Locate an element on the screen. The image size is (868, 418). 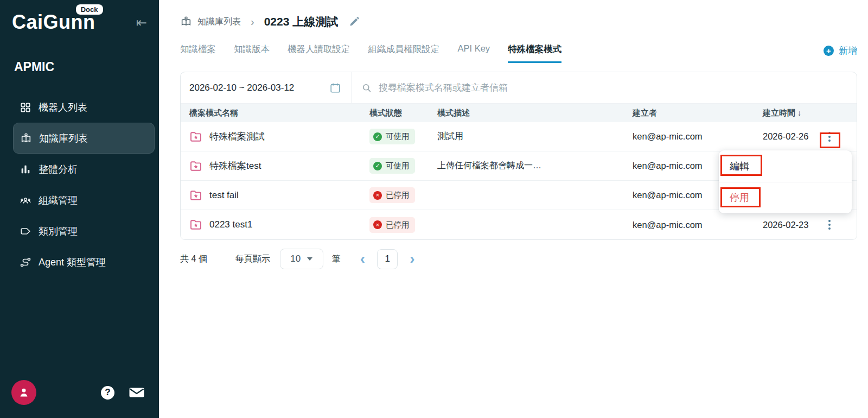
table-row: 特殊檔案測試 ✓可使用 測試用 ken@ap-mic.com 2026-02-2… is located at coordinates (519, 137).